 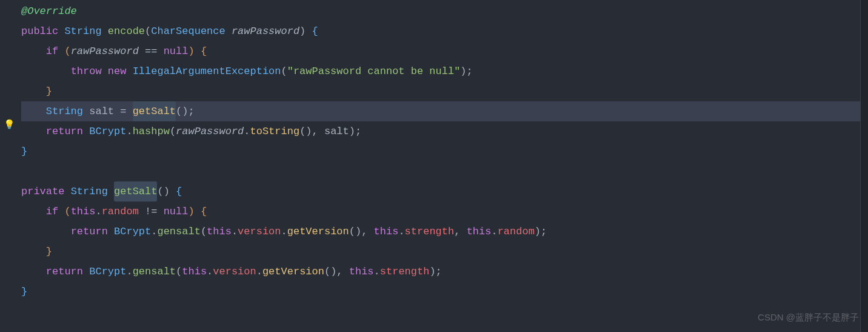 What do you see at coordinates (445, 112) in the screenshot?
I see `code-line-current: String salt = getSalt();` at bounding box center [445, 112].